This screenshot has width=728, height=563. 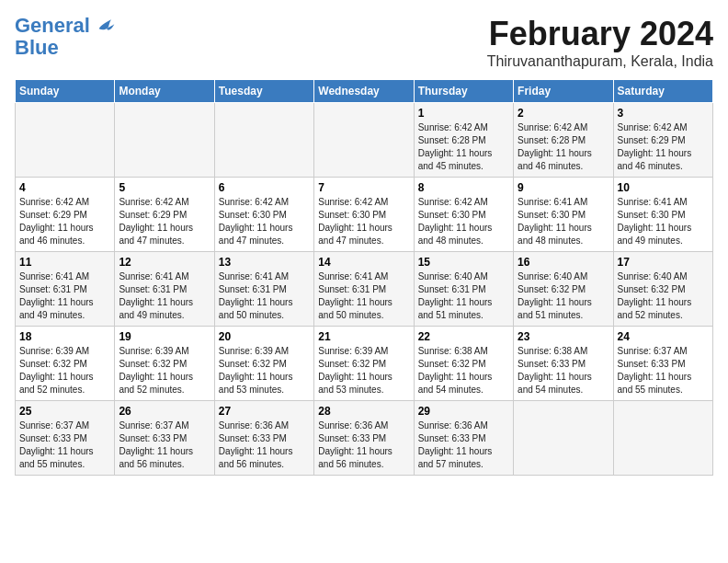 What do you see at coordinates (65, 438) in the screenshot?
I see `calendar-cell: 25Sunrise: 6:37 AM Sunset: 6:33 PM Dayli…` at bounding box center [65, 438].